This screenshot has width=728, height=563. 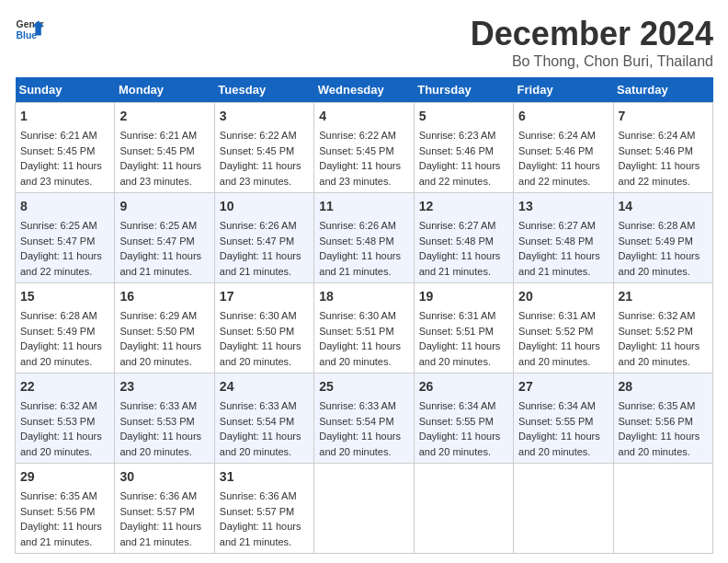 I want to click on calendar-cell: 30Sunrise: 6:36 AMSunset: 5:57 PMDayligh…, so click(x=165, y=509).